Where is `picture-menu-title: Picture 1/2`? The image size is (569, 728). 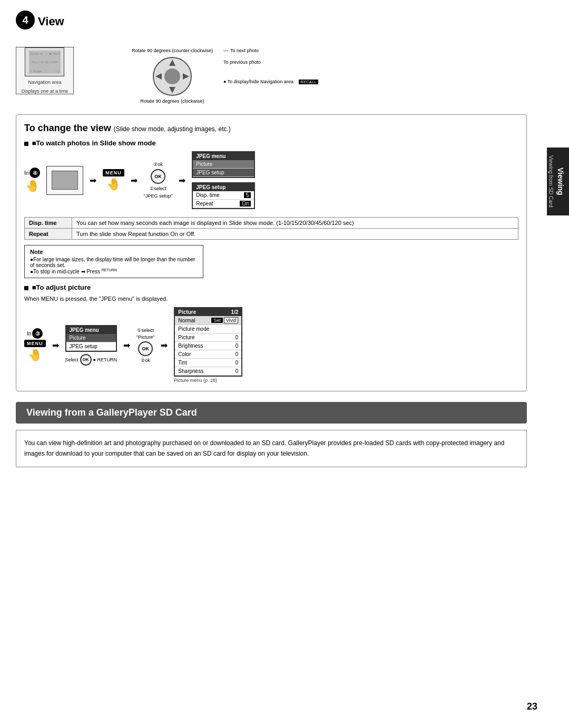 picture-menu-title: Picture 1/2 is located at coordinates (208, 312).